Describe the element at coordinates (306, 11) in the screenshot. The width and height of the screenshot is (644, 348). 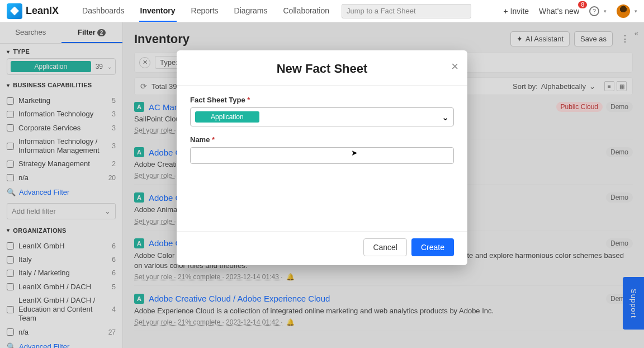
I see `nav-collaboration: Collaboration` at that location.